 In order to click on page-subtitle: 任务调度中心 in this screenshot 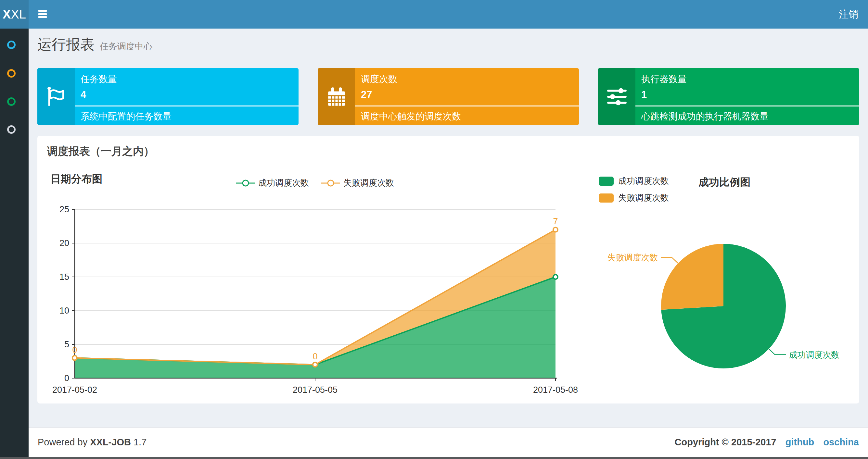, I will do `click(126, 46)`.